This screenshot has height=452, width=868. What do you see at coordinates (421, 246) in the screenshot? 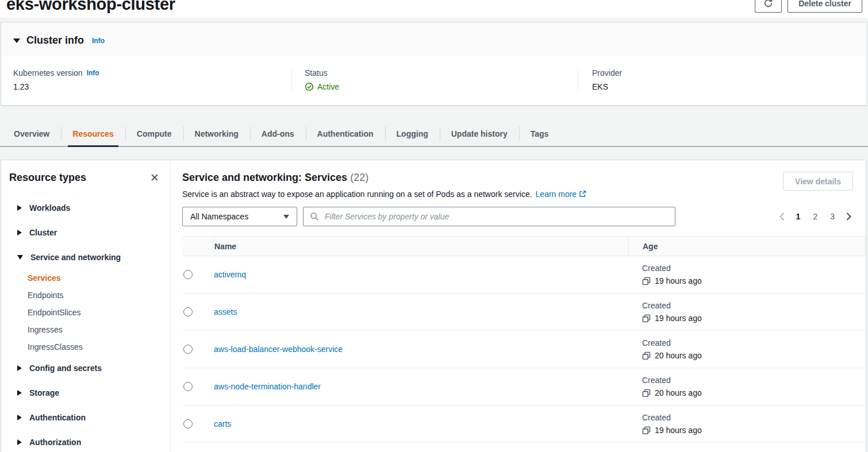
I see `name-column-header: Name` at bounding box center [421, 246].